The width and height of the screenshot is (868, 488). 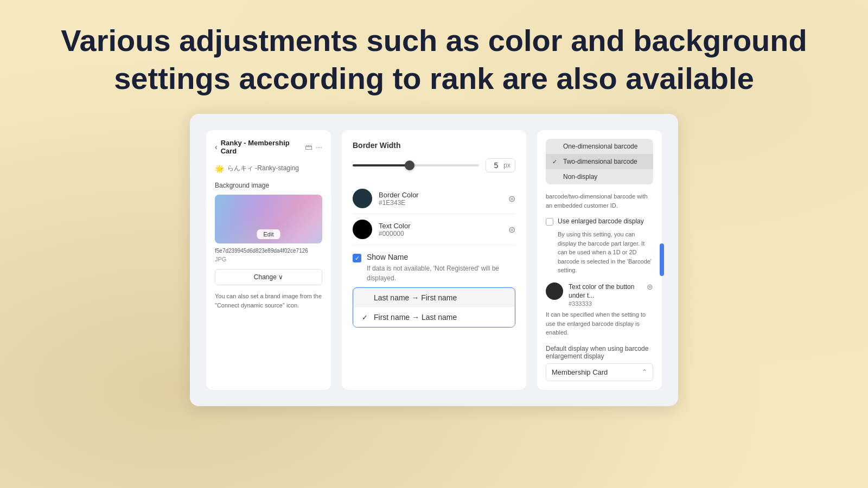 What do you see at coordinates (496, 165) in the screenshot?
I see `slider-value: 5` at bounding box center [496, 165].